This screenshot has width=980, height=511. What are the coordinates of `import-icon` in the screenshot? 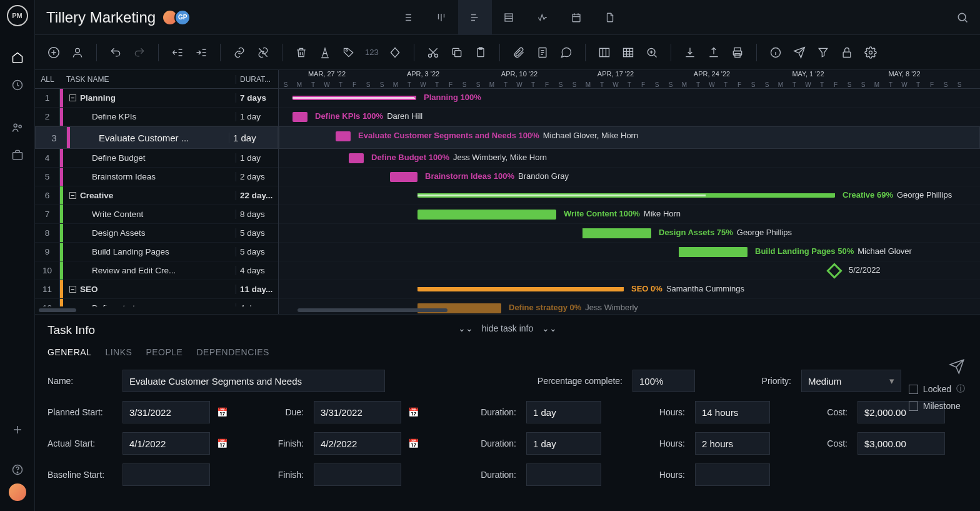 It's located at (690, 53).